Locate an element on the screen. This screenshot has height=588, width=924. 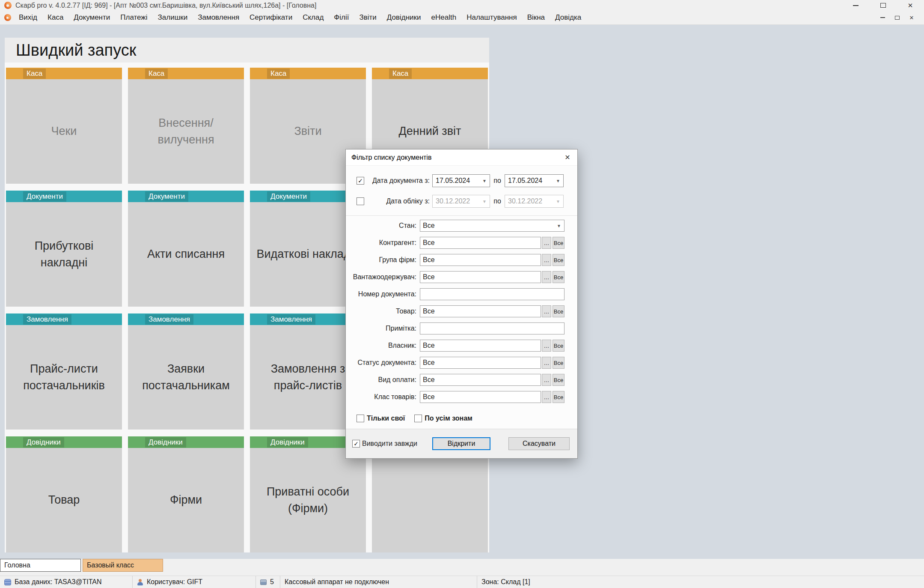
menu-item-nalashtuvannia: Налаштування is located at coordinates (492, 18).